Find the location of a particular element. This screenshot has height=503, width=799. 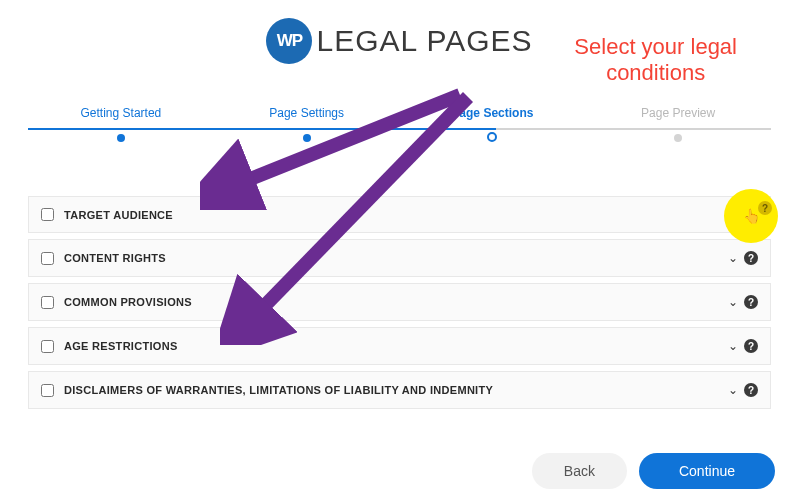

step-page-preview: Page Preview is located at coordinates (678, 126).